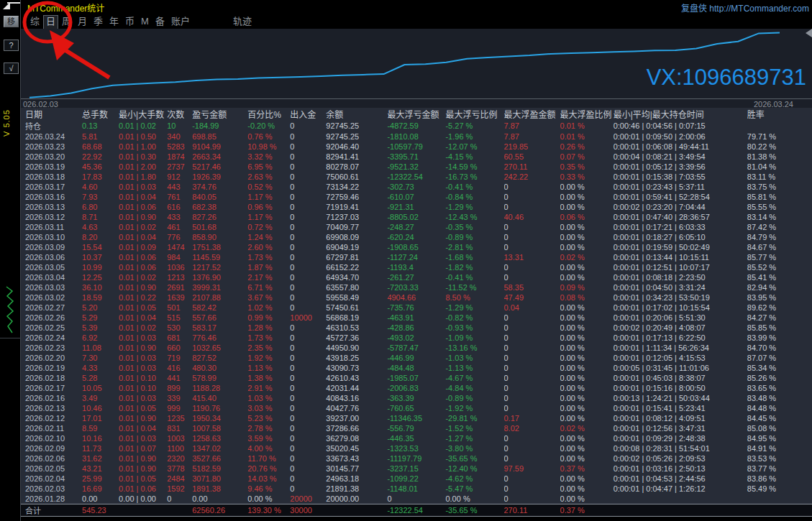 This screenshot has height=521, width=812. What do you see at coordinates (416, 277) in the screenshot?
I see `table-row: 2026.03.0412.250.01 | 0.0212131376.902.1…` at bounding box center [416, 277].